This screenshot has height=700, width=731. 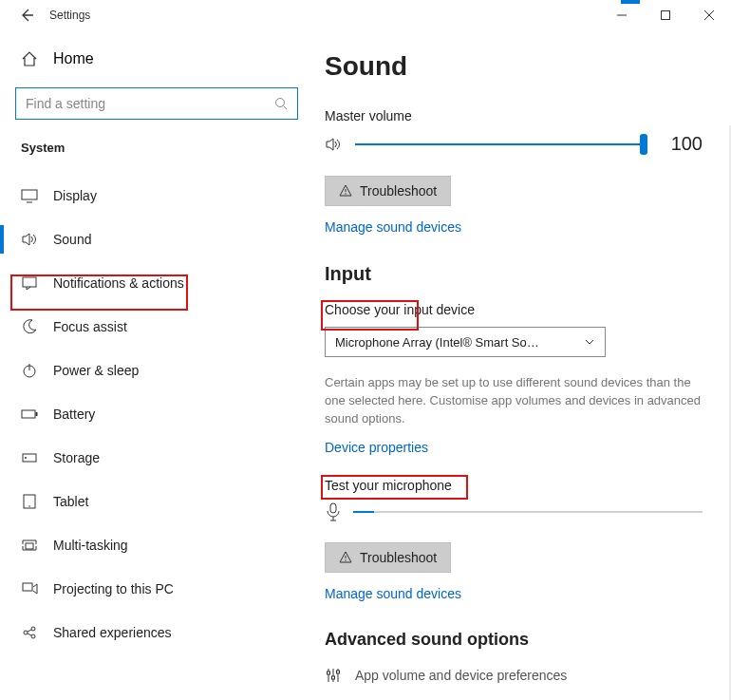 What do you see at coordinates (665, 15) in the screenshot?
I see `maximize-button` at bounding box center [665, 15].